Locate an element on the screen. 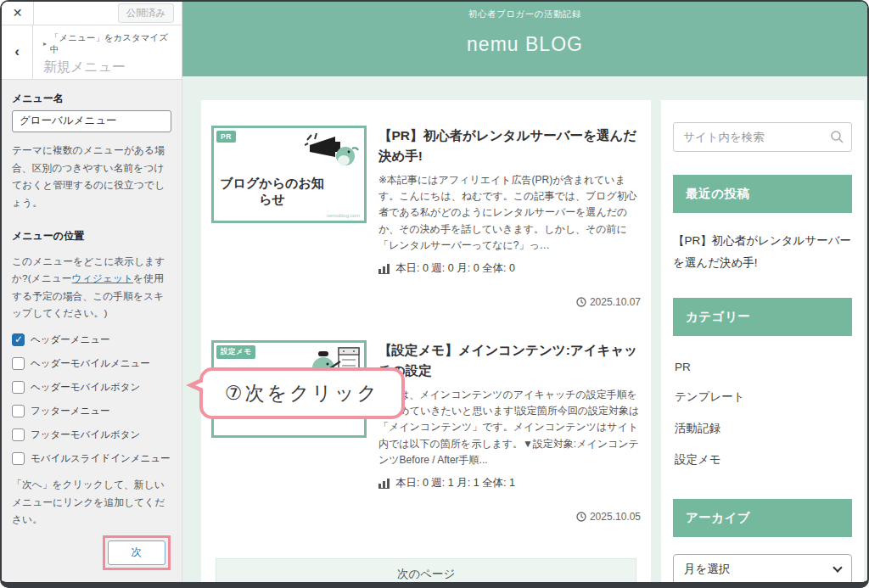  next-button-row: 次 is located at coordinates (92, 553).